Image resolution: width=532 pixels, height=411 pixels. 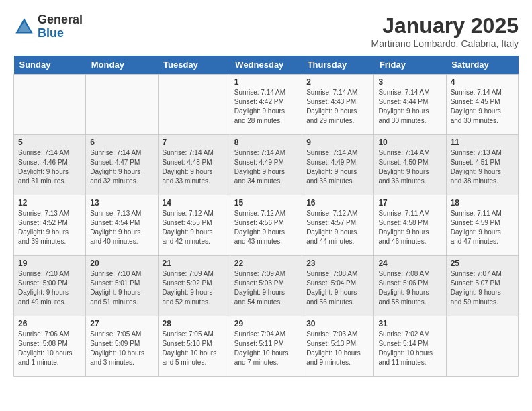 What do you see at coordinates (266, 203) in the screenshot?
I see `day-number: 15` at bounding box center [266, 203].